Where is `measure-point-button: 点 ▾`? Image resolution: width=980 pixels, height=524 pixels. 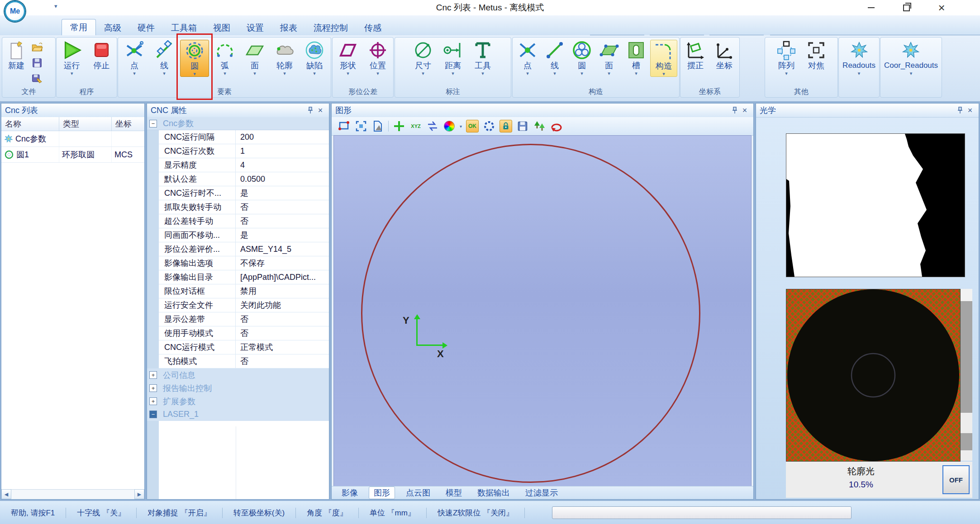
measure-point-button: 点 ▾ is located at coordinates (134, 58).